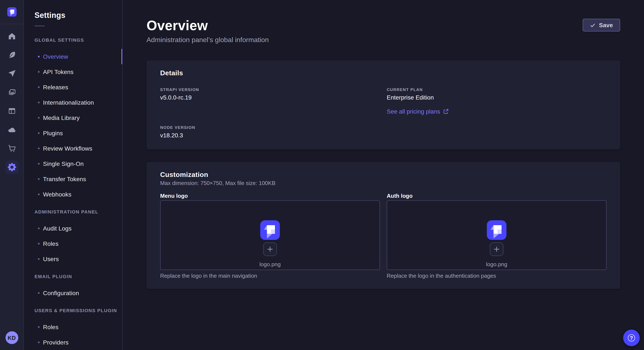  Describe the element at coordinates (12, 55) in the screenshot. I see `feather-icon` at that location.